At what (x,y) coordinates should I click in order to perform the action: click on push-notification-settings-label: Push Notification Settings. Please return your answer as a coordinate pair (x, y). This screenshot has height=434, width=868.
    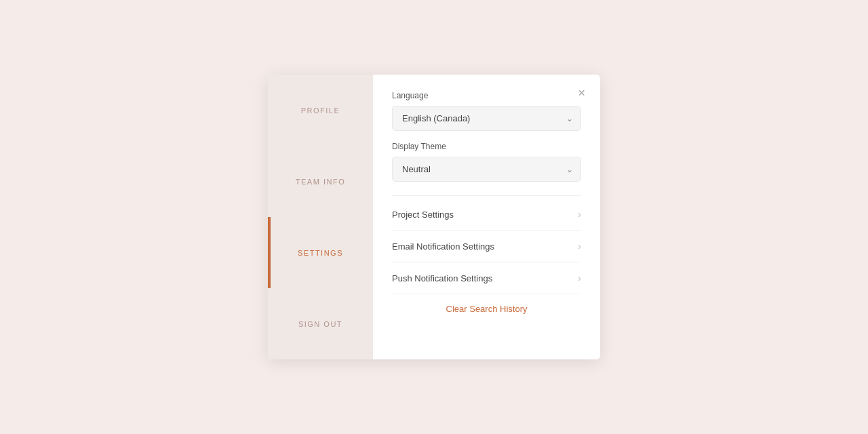
    Looking at the image, I should click on (442, 278).